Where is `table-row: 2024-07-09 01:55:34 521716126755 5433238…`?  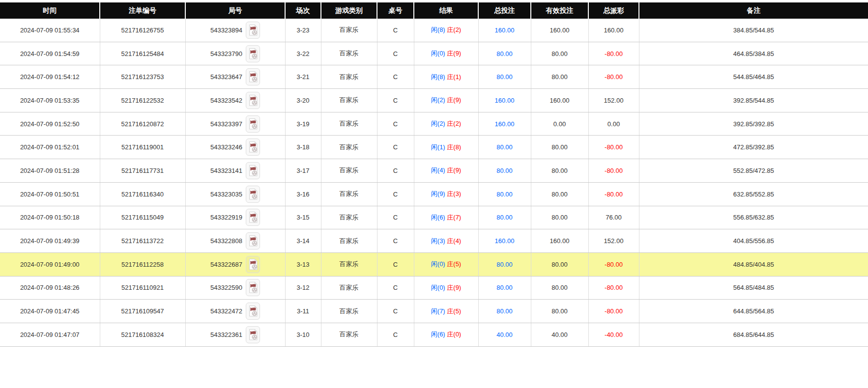 table-row: 2024-07-09 01:55:34 521716126755 5433238… is located at coordinates (434, 30).